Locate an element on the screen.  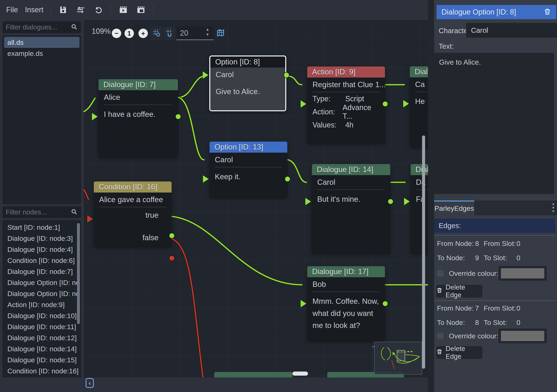
tab-parley-edges: ParleyEdges is located at coordinates (454, 208).